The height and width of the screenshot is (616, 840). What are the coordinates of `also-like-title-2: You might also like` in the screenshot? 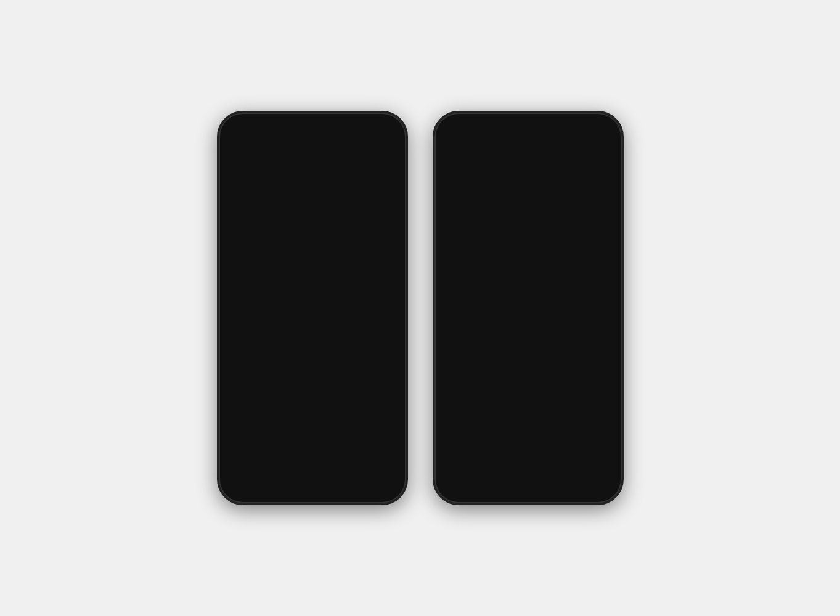 It's located at (487, 249).